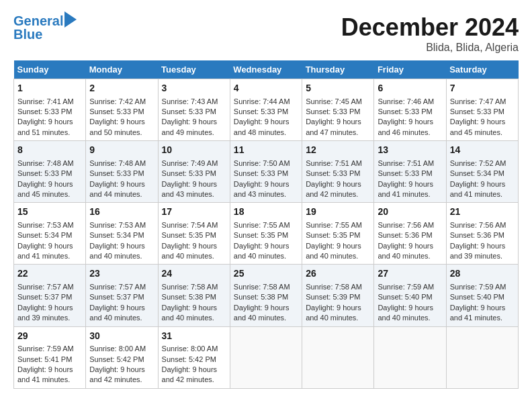 The image size is (532, 411). I want to click on calendar-cell: 4Sunrise: 7:44 AMSunset: 5:33 PMDaylight…, so click(266, 110).